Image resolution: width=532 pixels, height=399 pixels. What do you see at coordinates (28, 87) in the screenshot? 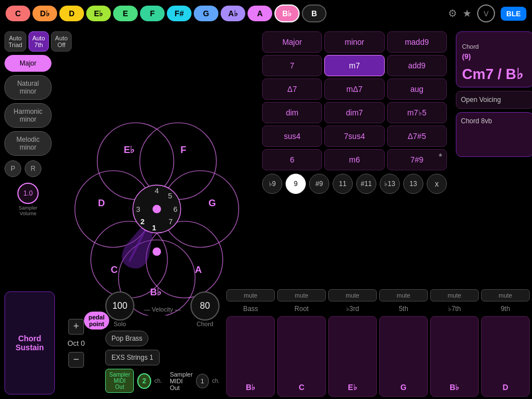
I see `natural-minor-scale-button: Naturalminor` at bounding box center [28, 87].